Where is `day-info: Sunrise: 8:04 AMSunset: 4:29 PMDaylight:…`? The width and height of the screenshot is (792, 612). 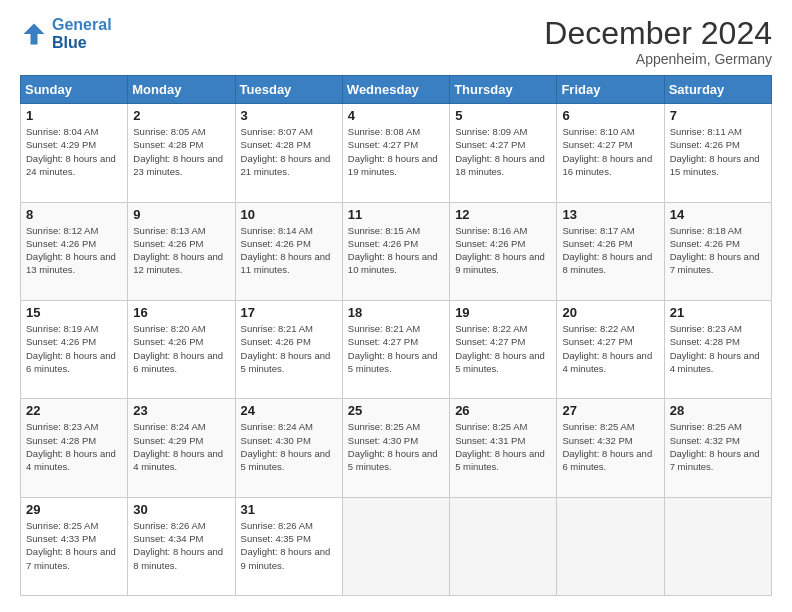
day-info: Sunrise: 8:04 AMSunset: 4:29 PMDaylight:… is located at coordinates (74, 152).